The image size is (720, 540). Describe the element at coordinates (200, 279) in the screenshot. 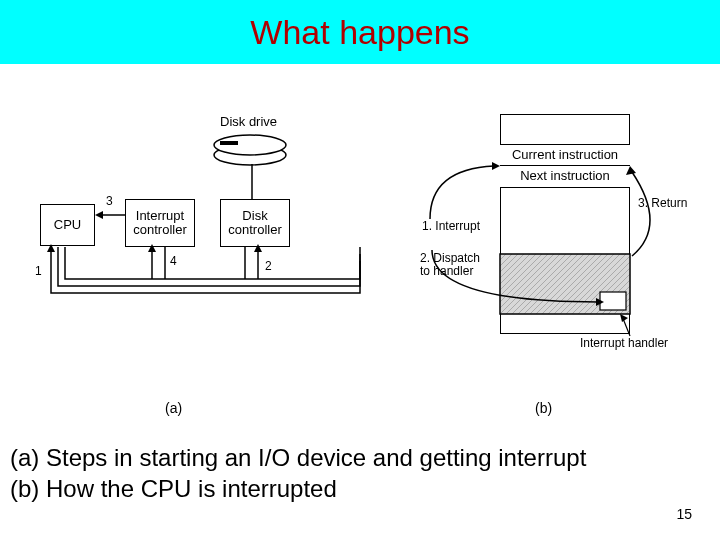

I see `bus-lines` at that location.